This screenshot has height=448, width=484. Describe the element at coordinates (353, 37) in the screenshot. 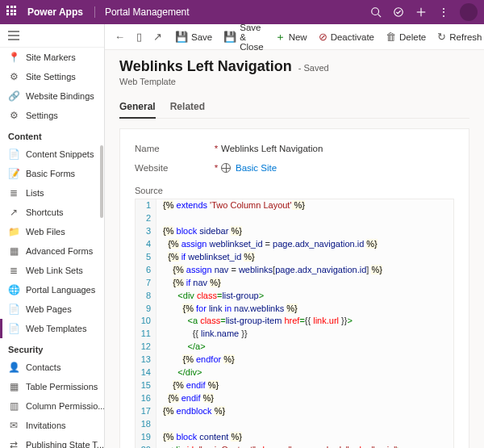

I see `deactivate-label: Deactivate` at that location.